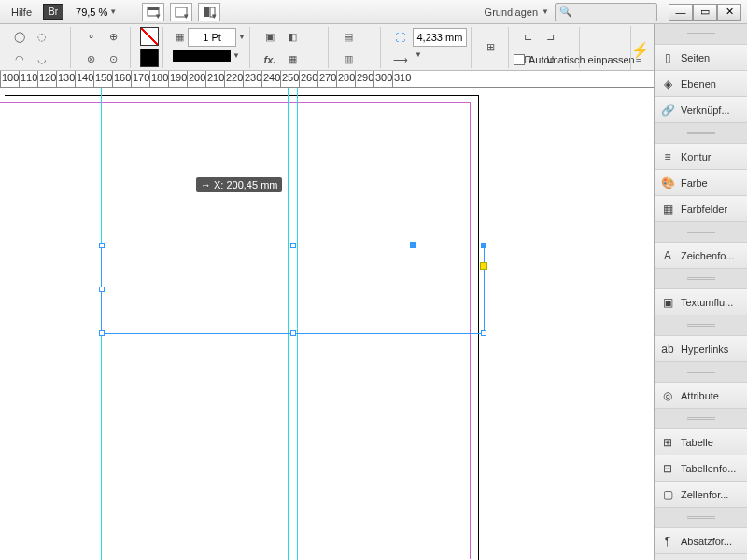 Image resolution: width=747 pixels, height=560 pixels. I want to click on panel-zellenfor: ▢Zellenfor..., so click(700, 495).